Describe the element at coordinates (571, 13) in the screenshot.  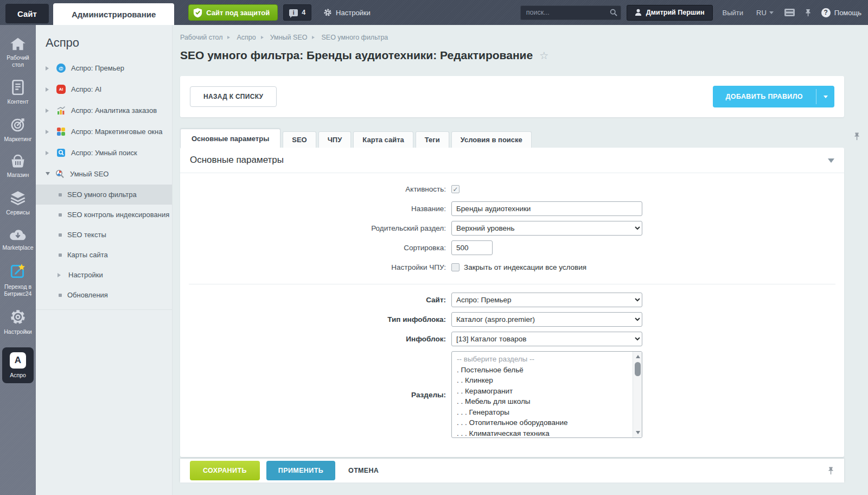
I see `search-input` at that location.